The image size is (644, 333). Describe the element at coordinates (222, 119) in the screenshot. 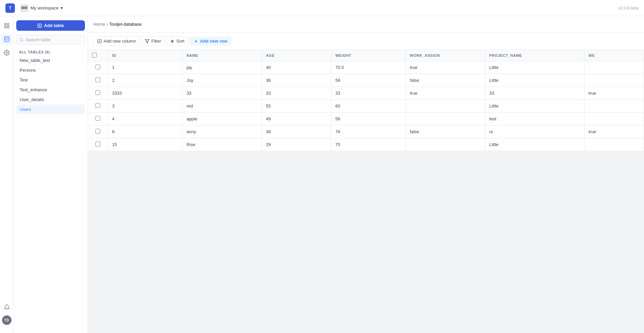

I see `cell-name: apple` at that location.